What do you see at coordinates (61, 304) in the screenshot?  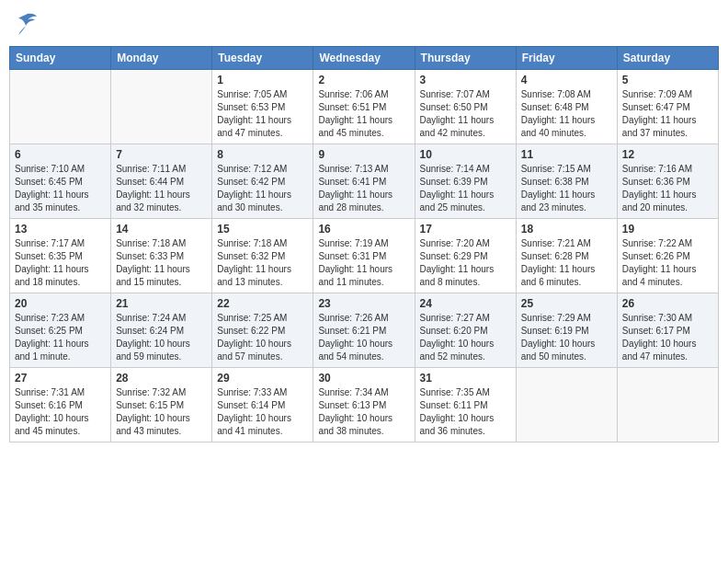 I see `day-number: 20` at bounding box center [61, 304].